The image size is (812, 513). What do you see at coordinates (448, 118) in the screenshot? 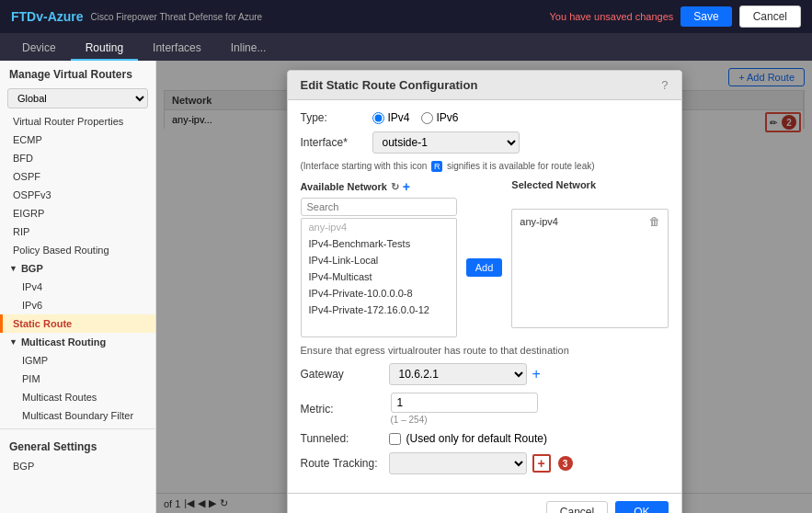
I see `type-ipv6-text: IPv6` at bounding box center [448, 118].